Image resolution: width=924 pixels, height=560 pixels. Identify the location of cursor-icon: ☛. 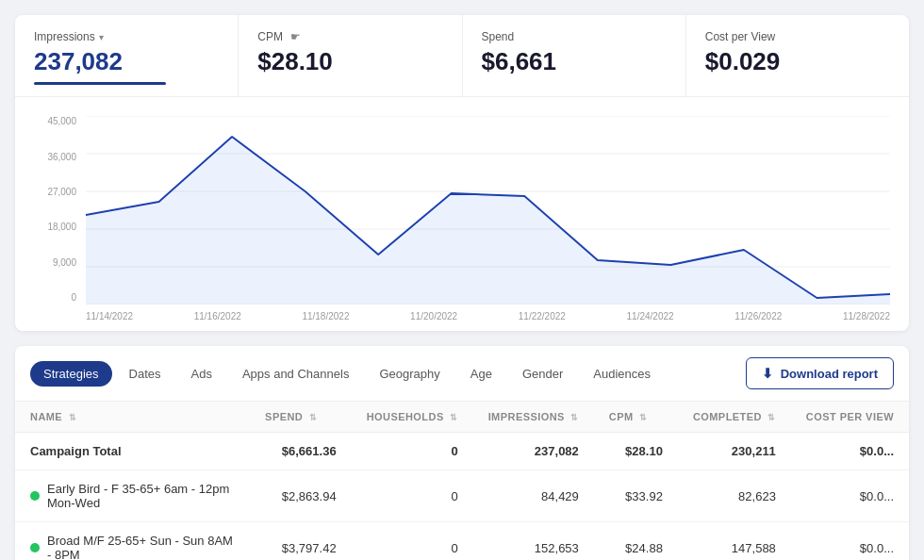
(296, 37).